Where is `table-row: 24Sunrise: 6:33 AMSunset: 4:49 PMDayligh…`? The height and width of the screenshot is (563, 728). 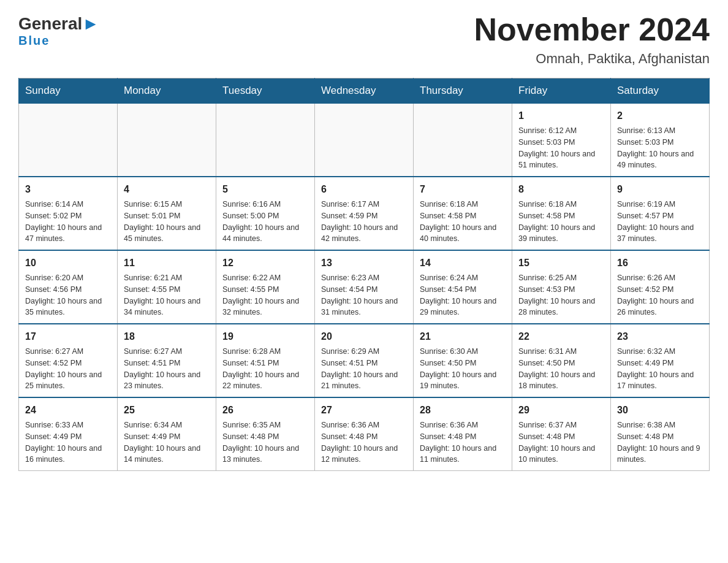 table-row: 24Sunrise: 6:33 AMSunset: 4:49 PMDayligh… is located at coordinates (69, 434).